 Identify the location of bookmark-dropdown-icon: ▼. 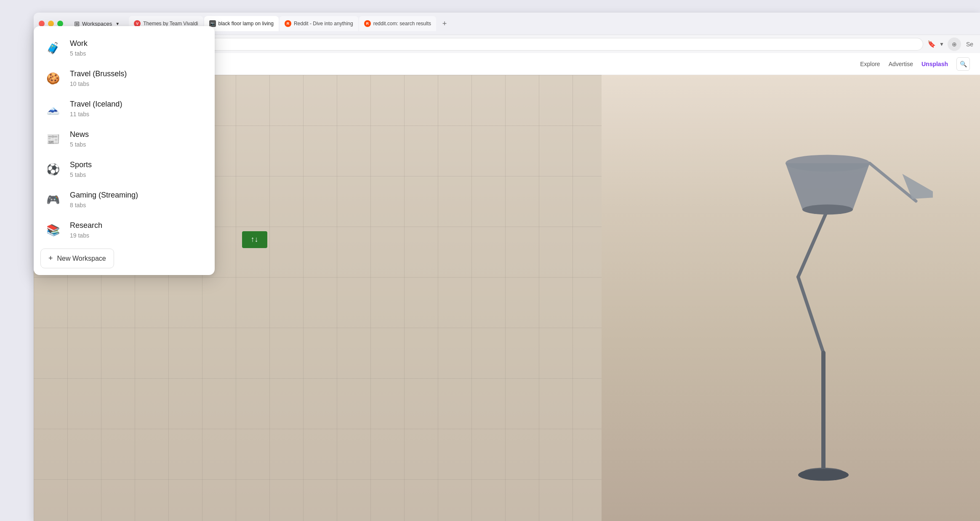
(942, 44).